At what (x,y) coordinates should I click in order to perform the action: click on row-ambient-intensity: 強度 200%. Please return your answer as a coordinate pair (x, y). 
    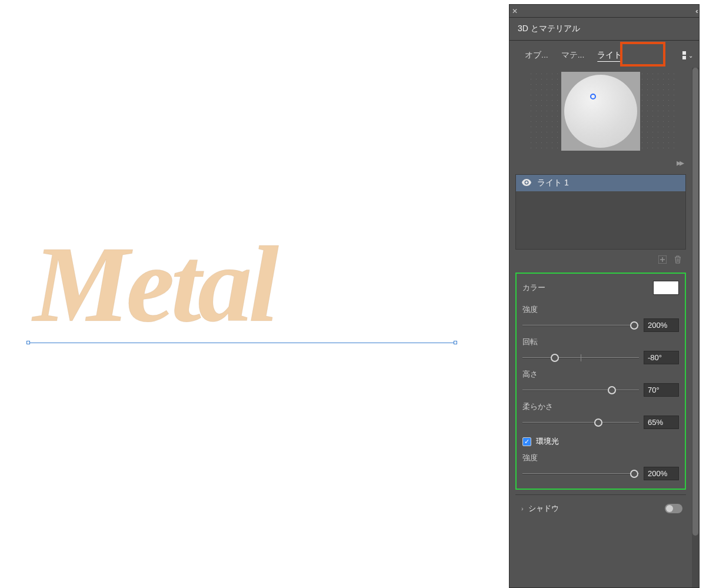
    Looking at the image, I should click on (601, 465).